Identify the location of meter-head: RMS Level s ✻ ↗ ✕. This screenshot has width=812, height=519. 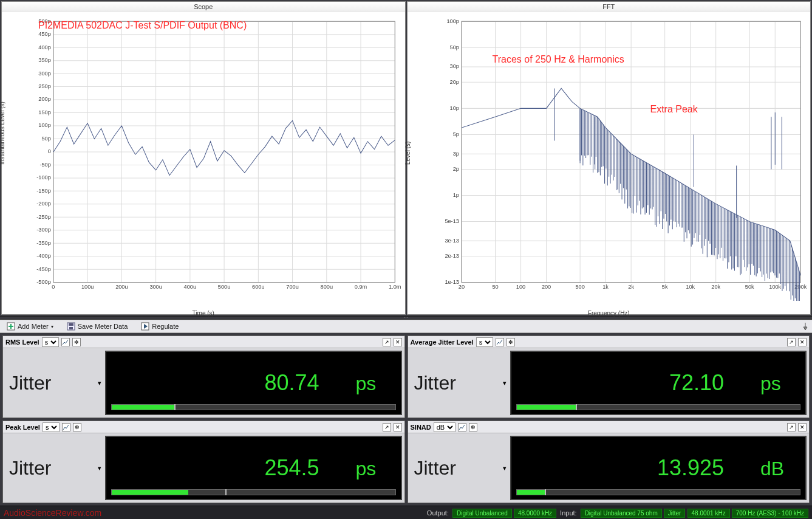
(204, 342).